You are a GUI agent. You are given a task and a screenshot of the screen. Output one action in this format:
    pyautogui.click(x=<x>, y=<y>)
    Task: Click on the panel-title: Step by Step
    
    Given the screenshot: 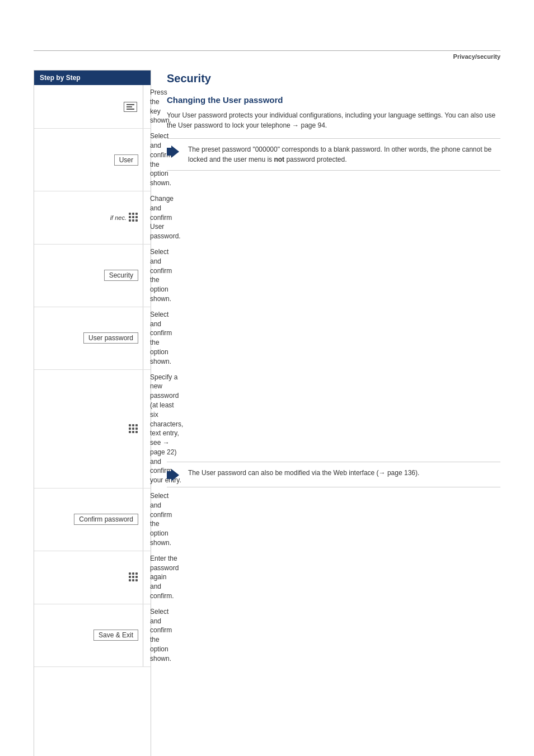 What is the action you would take?
    pyautogui.click(x=92, y=78)
    